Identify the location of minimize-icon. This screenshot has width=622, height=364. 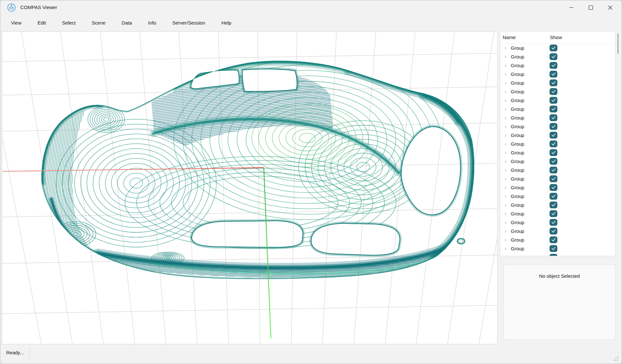
(572, 8).